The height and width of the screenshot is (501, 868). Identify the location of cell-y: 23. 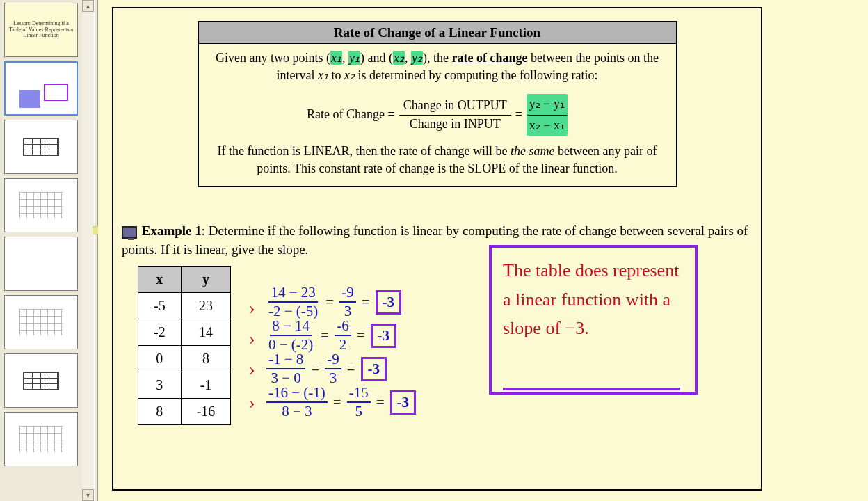
(206, 306).